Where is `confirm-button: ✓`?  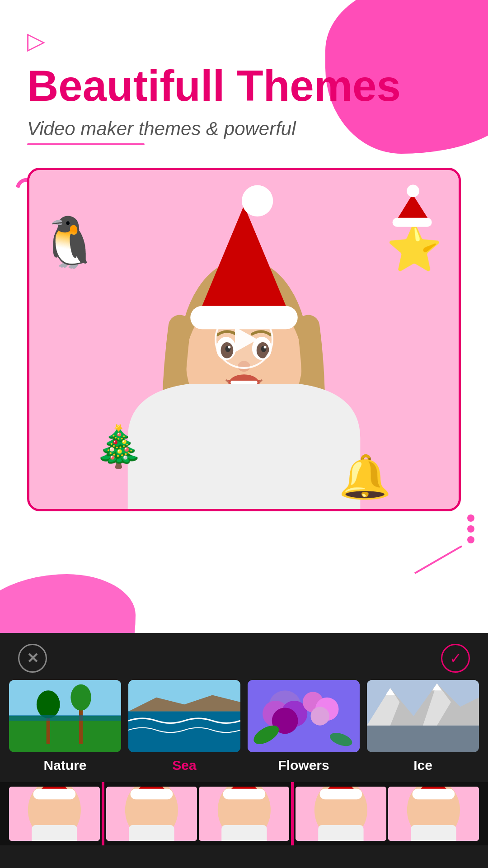
confirm-button: ✓ is located at coordinates (455, 658).